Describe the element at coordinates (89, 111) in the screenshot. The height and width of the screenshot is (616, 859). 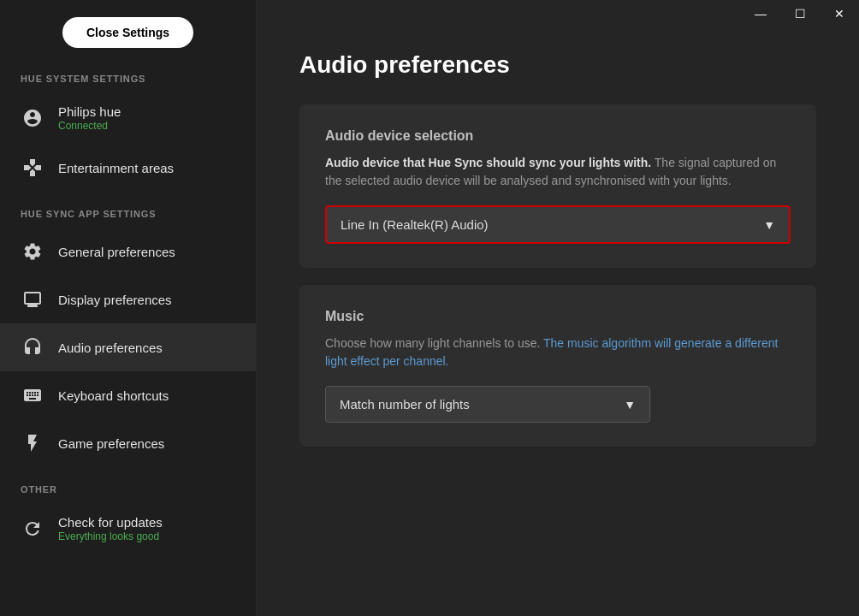
I see `sidebar-item-philips-hue-label: Philips hue` at that location.